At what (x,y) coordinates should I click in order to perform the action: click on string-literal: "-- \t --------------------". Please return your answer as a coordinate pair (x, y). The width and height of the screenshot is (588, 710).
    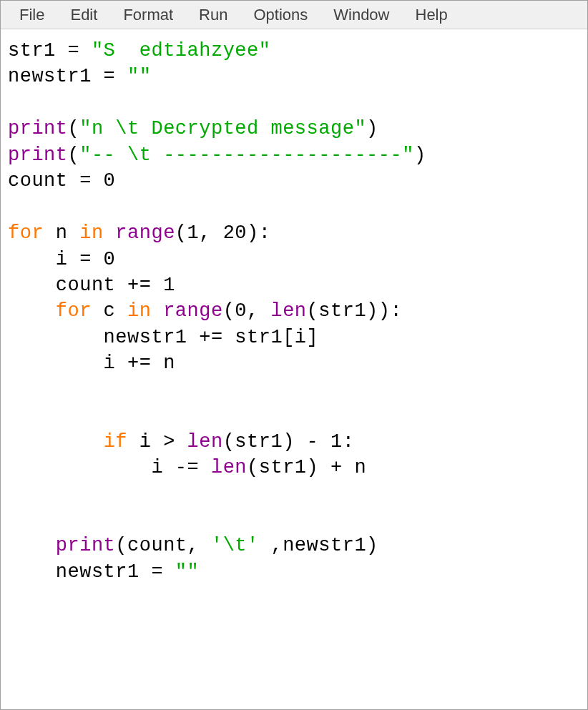
    Looking at the image, I should click on (247, 155).